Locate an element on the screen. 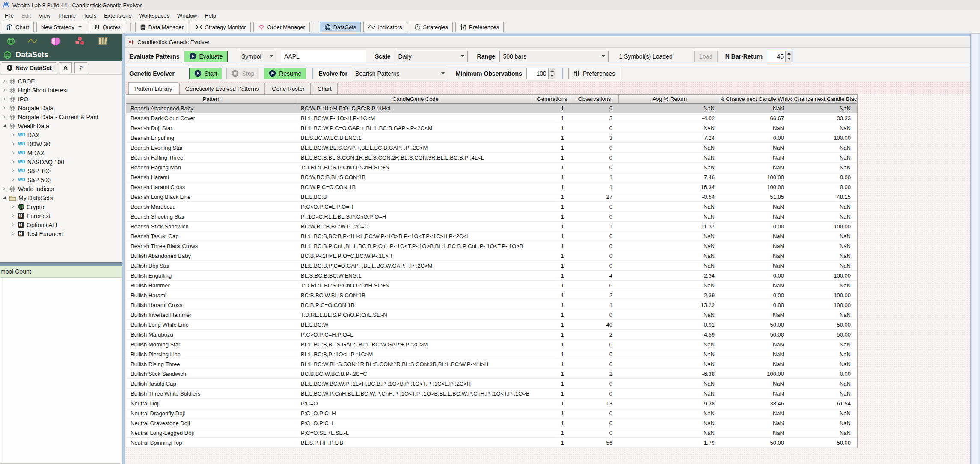 This screenshot has height=464, width=980. scale-dropdown: Daily is located at coordinates (431, 56).